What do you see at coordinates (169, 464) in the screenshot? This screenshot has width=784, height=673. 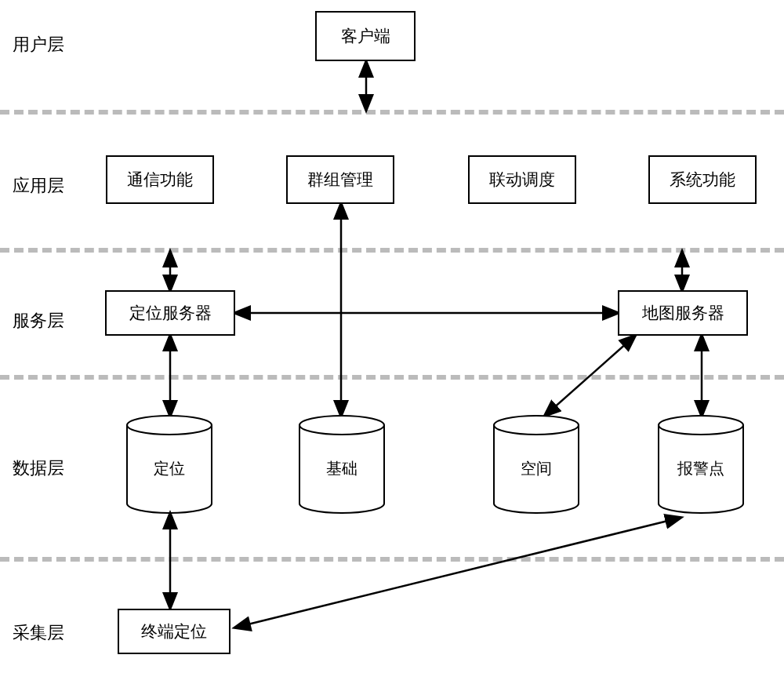 I see `loc-cylinder: 定位` at bounding box center [169, 464].